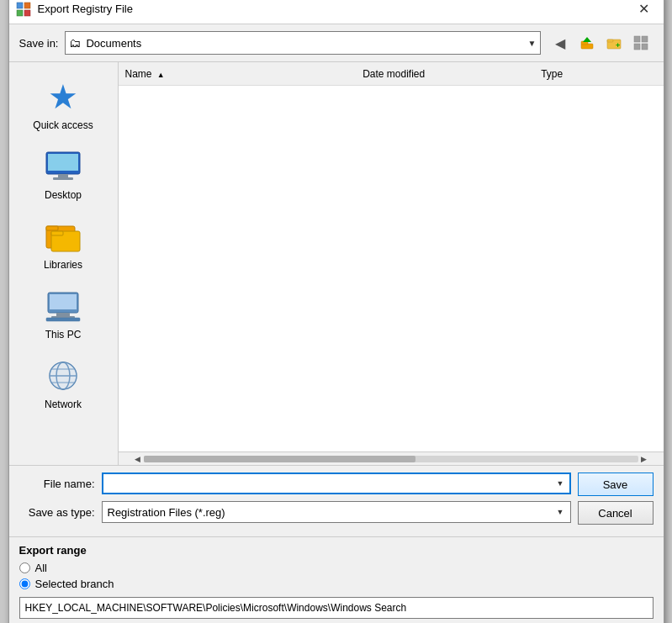 This screenshot has width=672, height=623. I want to click on col-date-header: Date modified, so click(452, 74).